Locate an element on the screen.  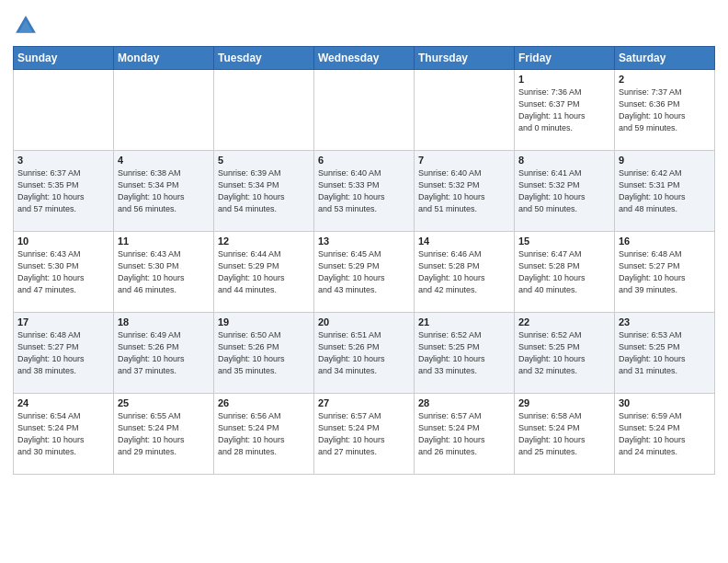
weekday-header-wednesday: Wednesday is located at coordinates (364, 59).